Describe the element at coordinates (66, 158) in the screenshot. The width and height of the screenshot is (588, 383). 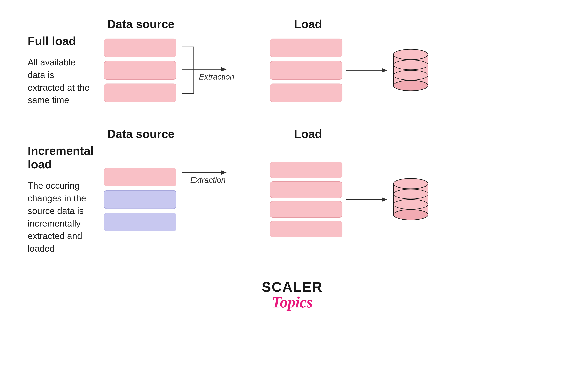
I see `incr-load-title: Incremental load` at that location.